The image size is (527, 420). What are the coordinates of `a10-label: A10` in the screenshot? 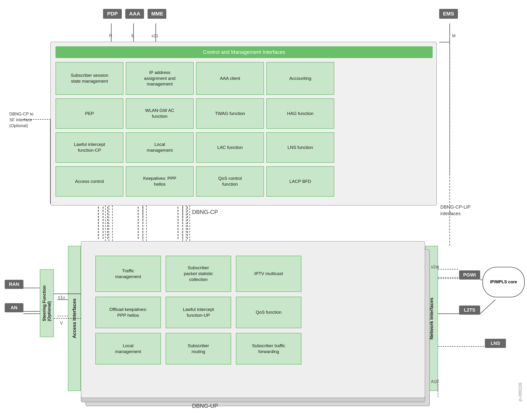 It's located at (435, 382).